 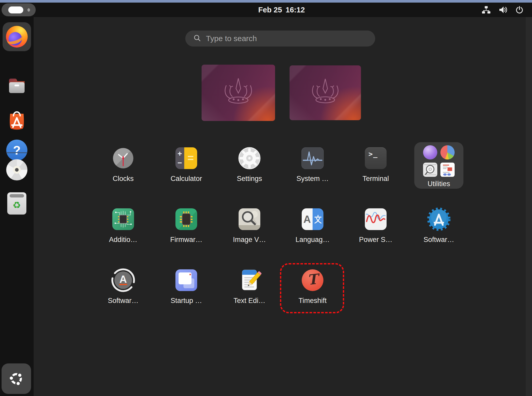 What do you see at coordinates (123, 291) in the screenshot?
I see `app-tile-software-updater: A Softwar…` at bounding box center [123, 291].